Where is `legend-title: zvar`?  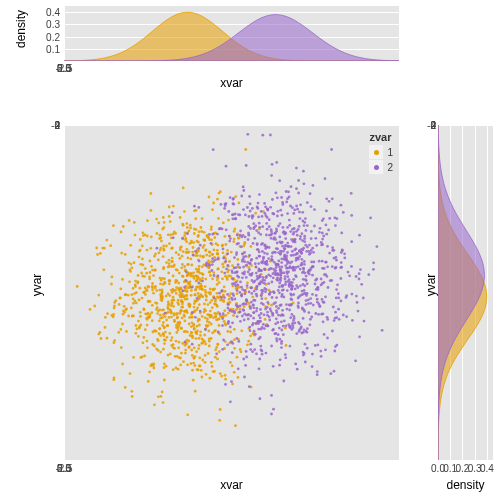
legend-title: zvar is located at coordinates (381, 137).